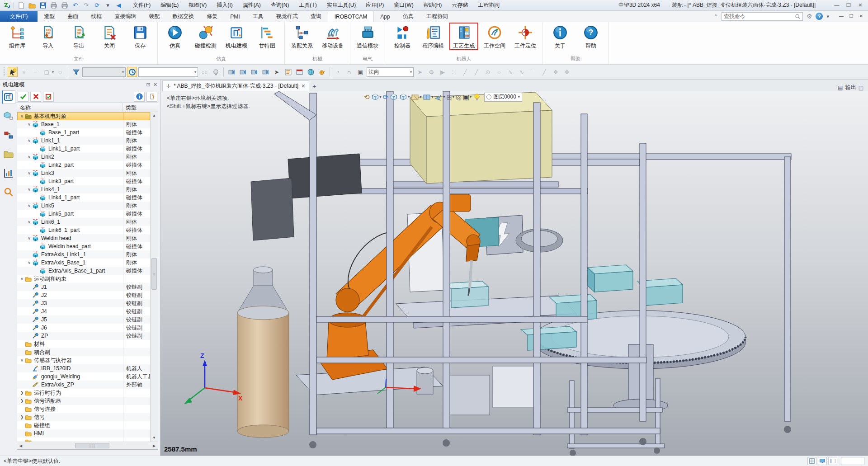 This screenshot has height=466, width=868. Describe the element at coordinates (385, 16) in the screenshot. I see `tab-App: App` at that location.